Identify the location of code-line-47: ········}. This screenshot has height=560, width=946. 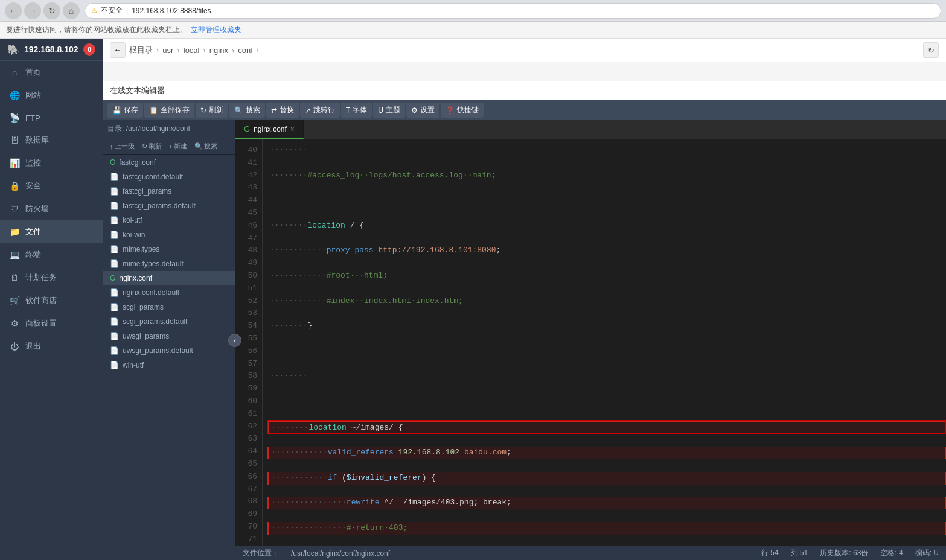
(607, 326).